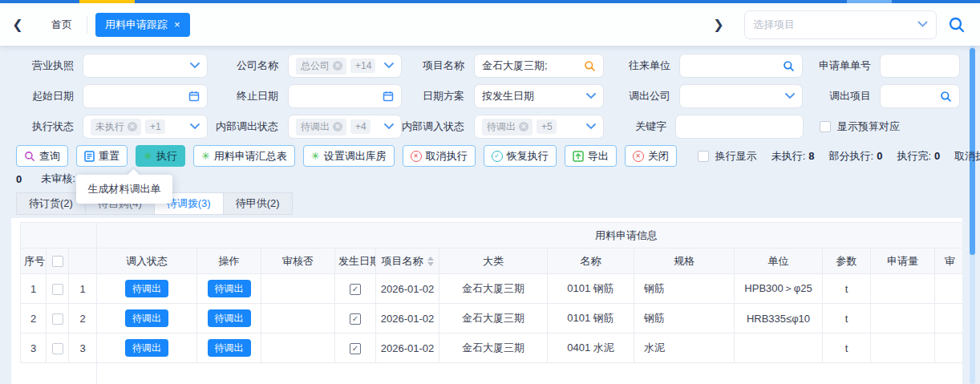 The width and height of the screenshot is (980, 384). What do you see at coordinates (920, 96) in the screenshot?
I see `transfer-out-project-input` at bounding box center [920, 96].